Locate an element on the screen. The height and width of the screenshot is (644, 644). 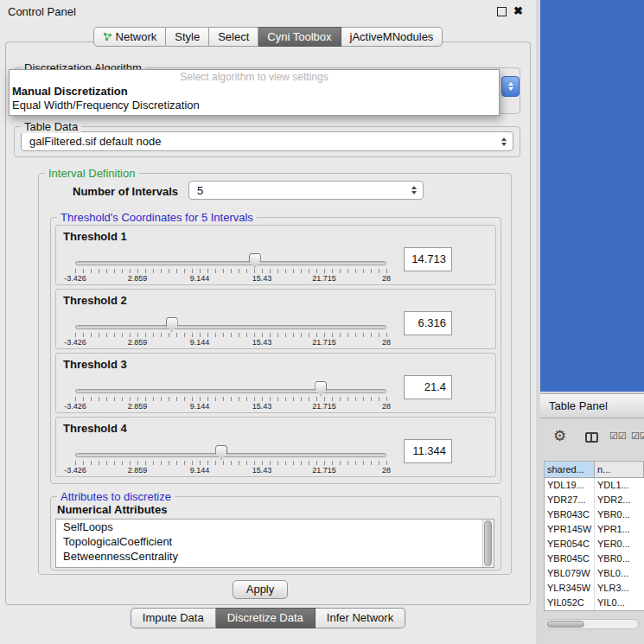
table-panel-header: Table Panel is located at coordinates (592, 406).